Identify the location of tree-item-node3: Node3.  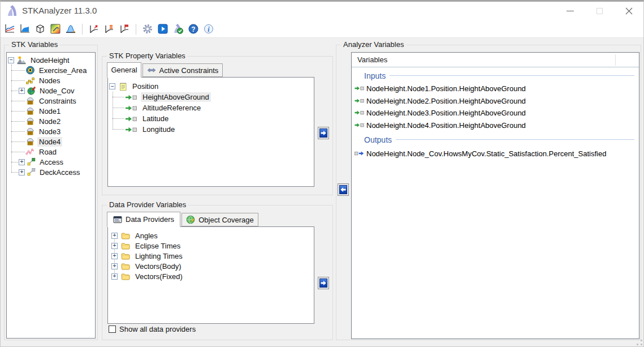
(51, 131).